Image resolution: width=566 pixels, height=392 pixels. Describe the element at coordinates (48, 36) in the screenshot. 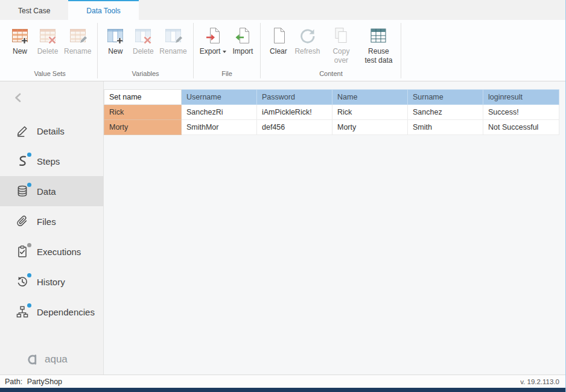

I see `table-delete-icon` at that location.